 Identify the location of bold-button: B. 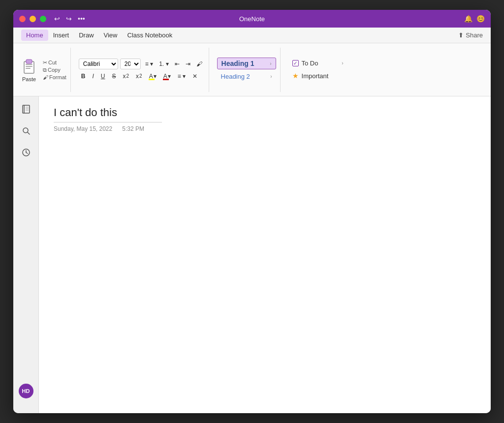
(84, 76).